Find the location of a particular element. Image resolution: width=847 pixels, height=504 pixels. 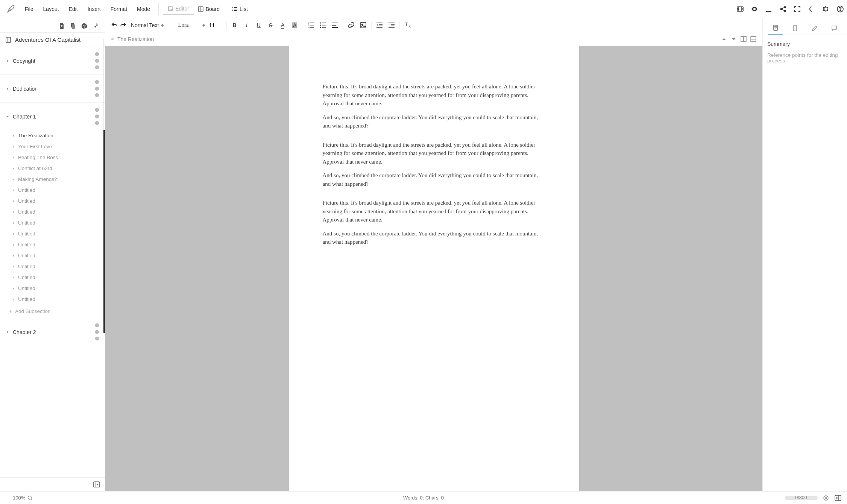

menu-mode: Mode is located at coordinates (144, 9).